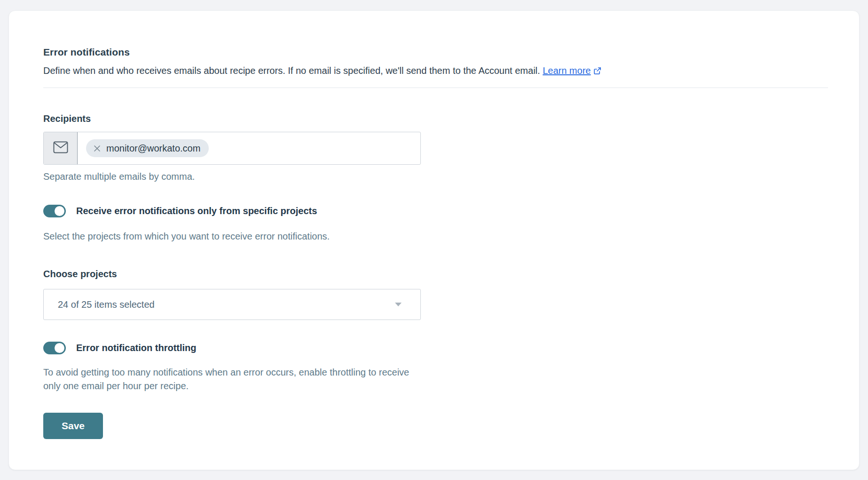 This screenshot has width=868, height=480. What do you see at coordinates (232, 304) in the screenshot?
I see `choose-projects-select: 24 of 25 items selected` at bounding box center [232, 304].